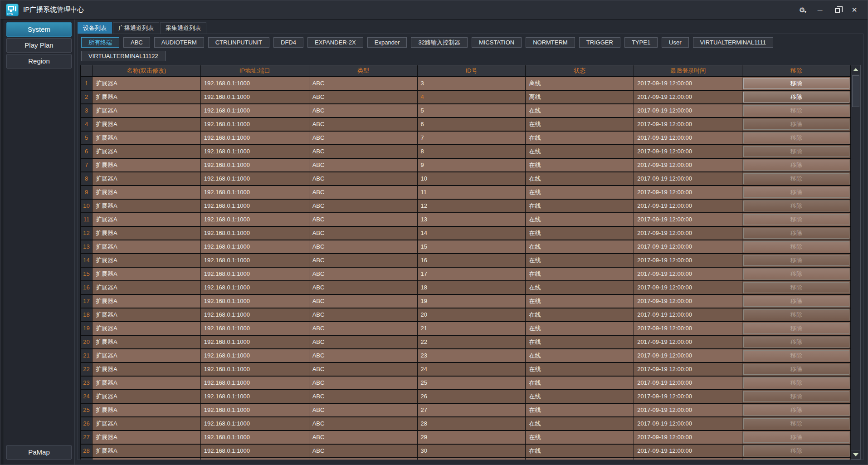 The image size is (868, 465). What do you see at coordinates (87, 288) in the screenshot?
I see `row-number-cell: 16` at bounding box center [87, 288].